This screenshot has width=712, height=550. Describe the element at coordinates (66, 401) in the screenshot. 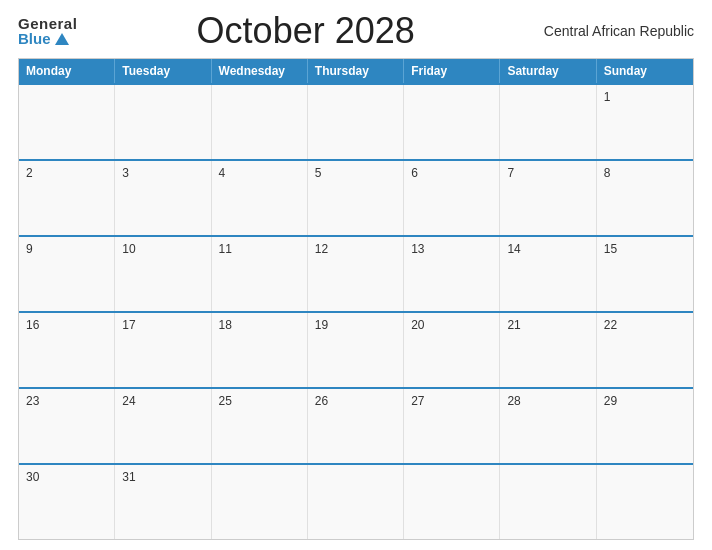

I see `day-number: 23` at that location.